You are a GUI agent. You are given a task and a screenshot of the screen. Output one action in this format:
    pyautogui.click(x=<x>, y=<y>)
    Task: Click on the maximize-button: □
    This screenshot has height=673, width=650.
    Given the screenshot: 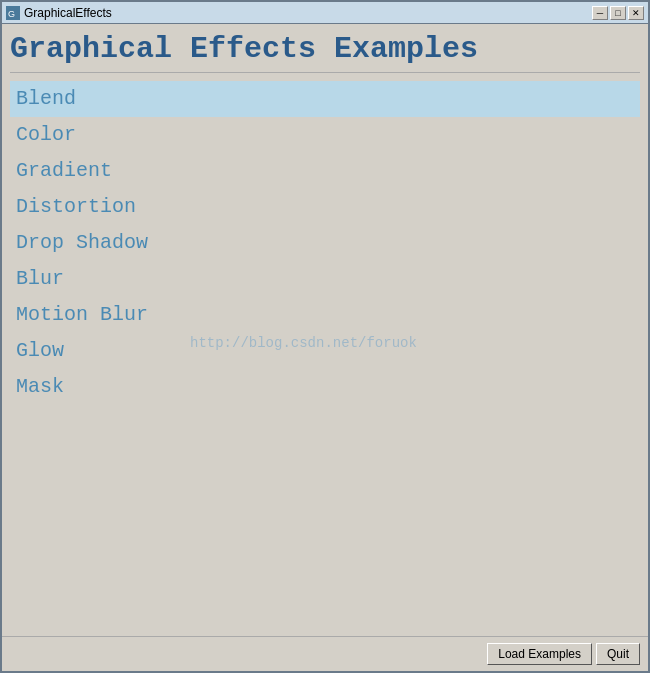 What is the action you would take?
    pyautogui.click(x=618, y=13)
    